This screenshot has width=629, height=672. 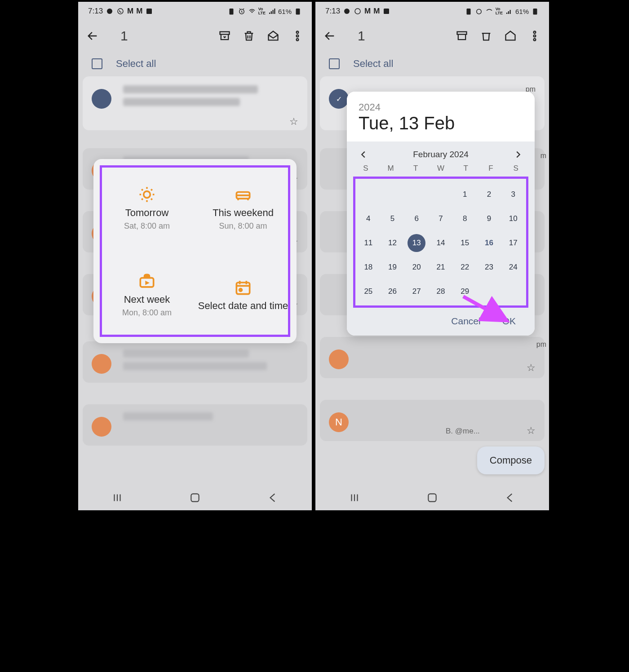 What do you see at coordinates (432, 36) in the screenshot?
I see `app-bar: 1` at bounding box center [432, 36].